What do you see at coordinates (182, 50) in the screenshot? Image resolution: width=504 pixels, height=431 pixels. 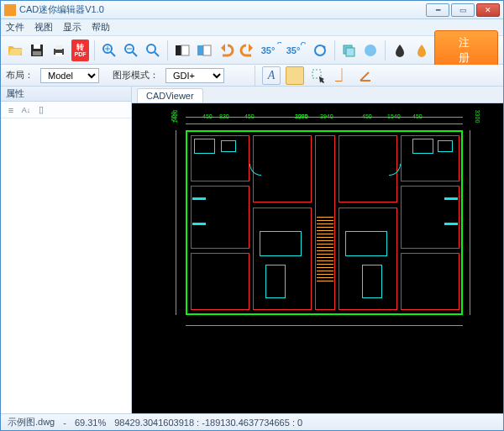 I see `bw-mode-button` at bounding box center [182, 50].